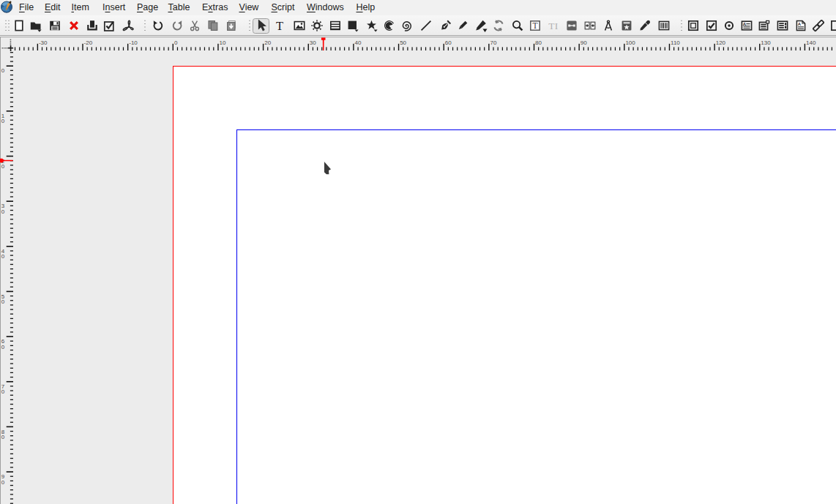 This screenshot has width=836, height=504. I want to click on svg-text: 120, so click(721, 42).